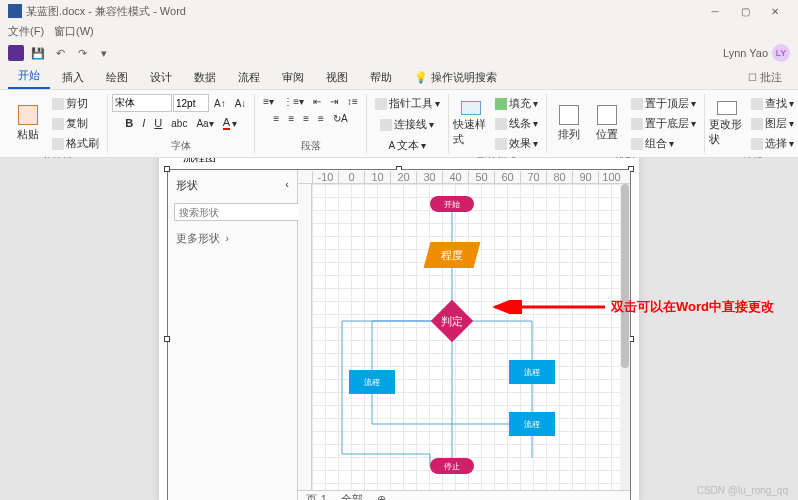 The image size is (798, 500). What do you see at coordinates (76, 124) in the screenshot?
I see `copy-button: 复制` at bounding box center [76, 124].